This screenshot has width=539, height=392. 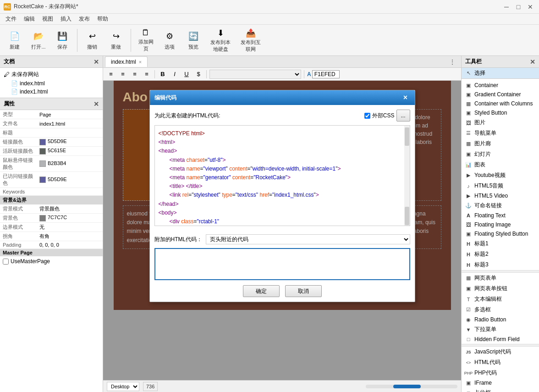 I want to click on publish-local-button: ⬇ 发布到本地硬盘, so click(x=220, y=40).